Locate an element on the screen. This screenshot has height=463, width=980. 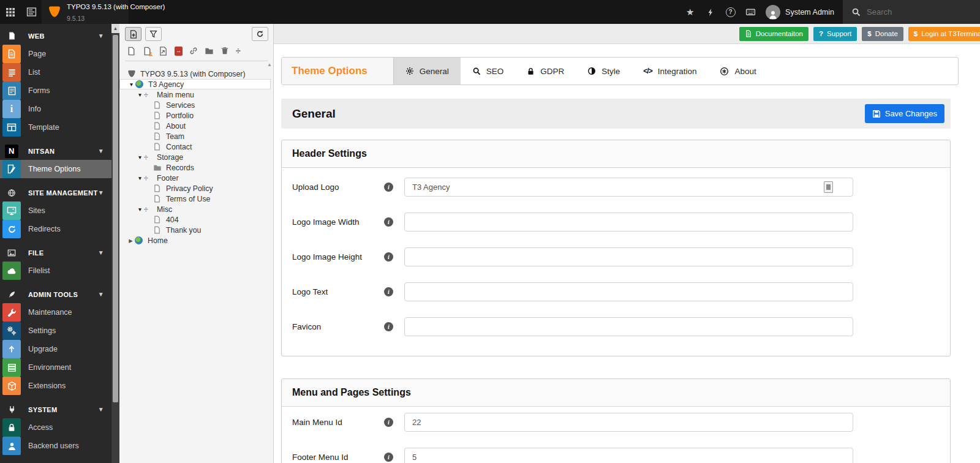
donate-button: $ Donate is located at coordinates (883, 34).